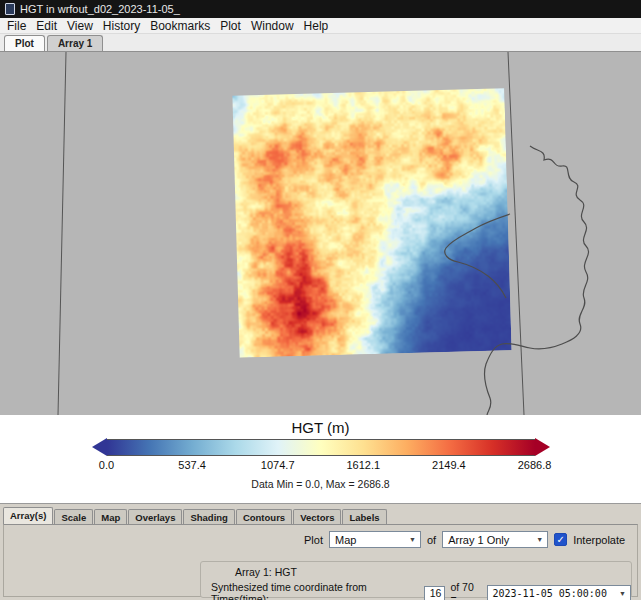 The width and height of the screenshot is (641, 600). I want to click on colorbar-ticks: 0.0 537.4 1074.7 1612.1 2149.4 2686.8, so click(321, 466).